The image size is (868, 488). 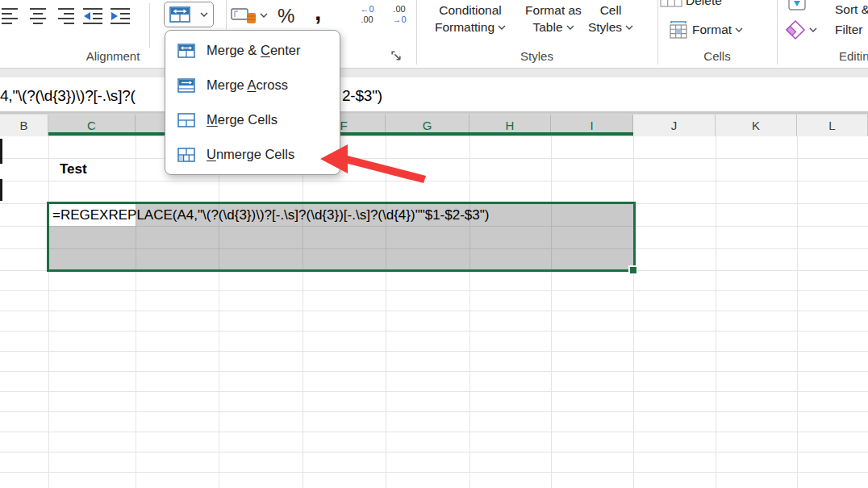 What do you see at coordinates (252, 86) in the screenshot?
I see `menu-item-merge-across: Merge Across` at bounding box center [252, 86].